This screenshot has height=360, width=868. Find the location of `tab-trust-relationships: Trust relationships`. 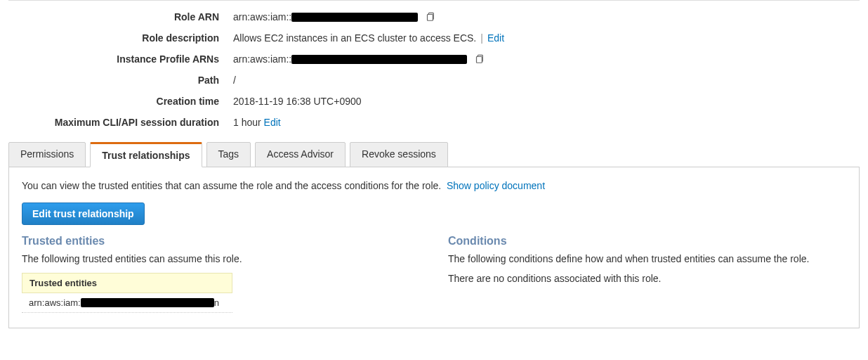

tab-trust-relationships: Trust relationships is located at coordinates (146, 155).